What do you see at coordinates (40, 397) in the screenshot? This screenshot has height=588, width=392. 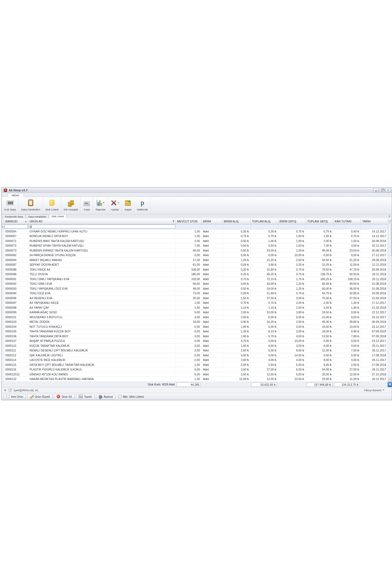 I see `bottom-button--r-n-d-zelt: Ürün Düzelt` at bounding box center [40, 397].